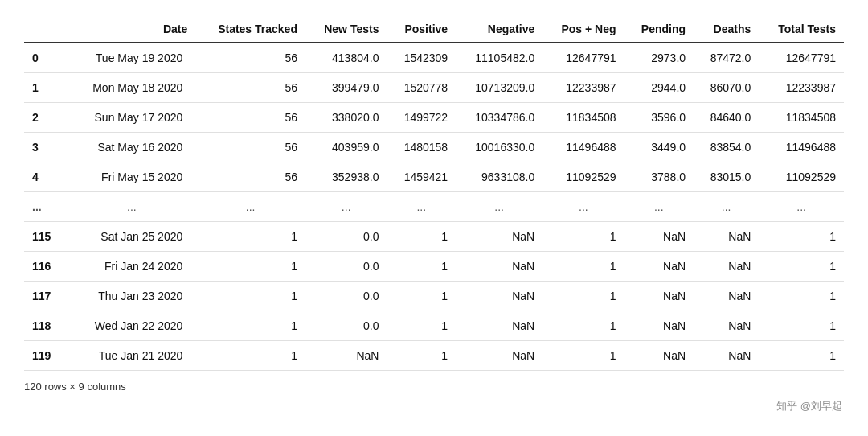 The height and width of the screenshot is (436, 868). Describe the element at coordinates (434, 296) in the screenshot. I see `table-row: 117Thu Jan 23 202010.01NaN1NaNNaN1` at that location.